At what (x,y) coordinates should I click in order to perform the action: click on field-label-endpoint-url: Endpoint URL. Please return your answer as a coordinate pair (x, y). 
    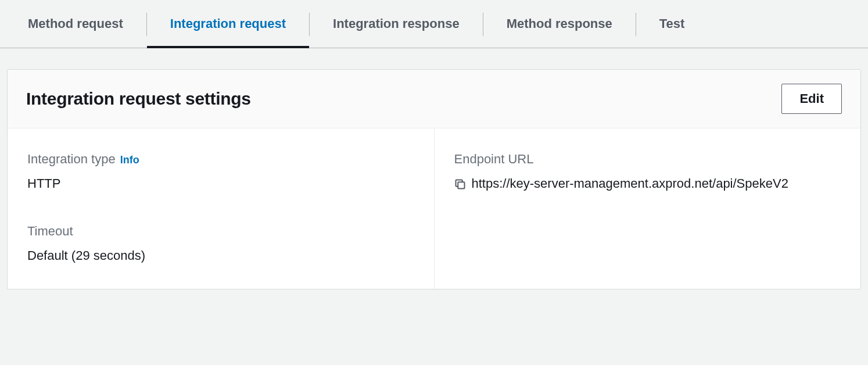
    Looking at the image, I should click on (648, 159).